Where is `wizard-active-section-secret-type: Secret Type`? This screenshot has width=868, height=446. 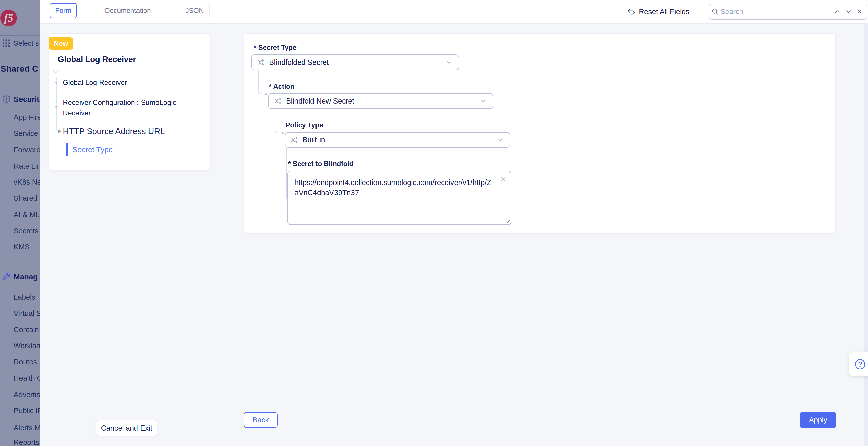
wizard-active-section-secret-type: Secret Type is located at coordinates (93, 150).